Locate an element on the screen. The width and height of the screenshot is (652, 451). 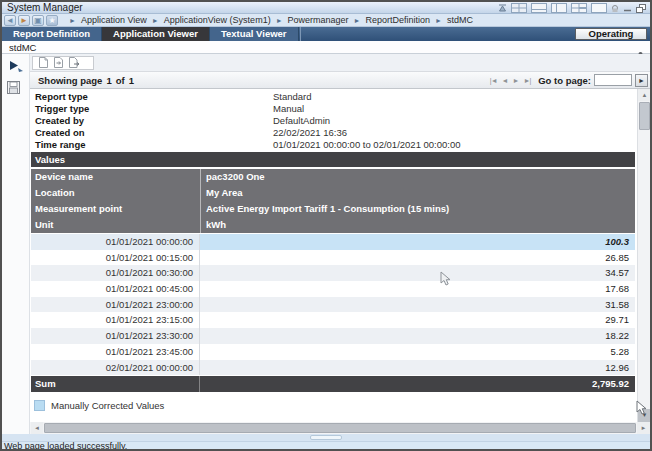
tab: Application Viewer is located at coordinates (156, 34).